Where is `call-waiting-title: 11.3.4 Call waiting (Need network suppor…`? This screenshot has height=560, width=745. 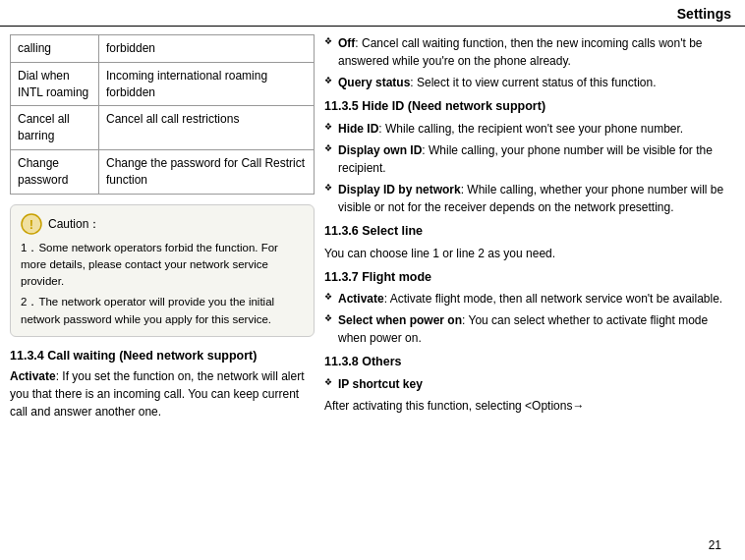 call-waiting-title: 11.3.4 Call waiting (Need network suppor… is located at coordinates (162, 356).